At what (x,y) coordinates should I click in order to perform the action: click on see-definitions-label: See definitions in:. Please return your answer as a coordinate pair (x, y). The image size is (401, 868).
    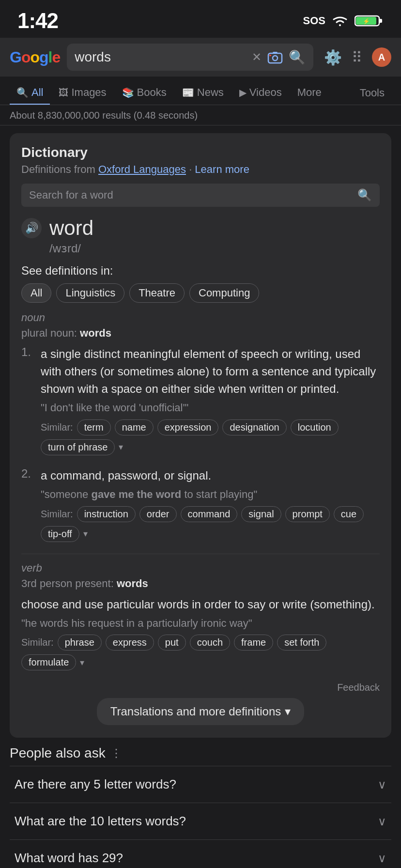
    Looking at the image, I should click on (200, 271).